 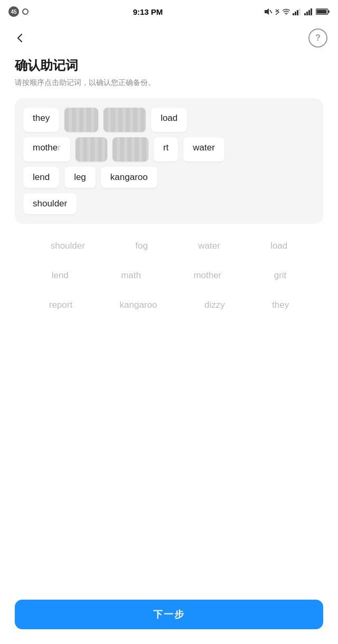 I want to click on word-chip-rt: rt, so click(x=166, y=149).